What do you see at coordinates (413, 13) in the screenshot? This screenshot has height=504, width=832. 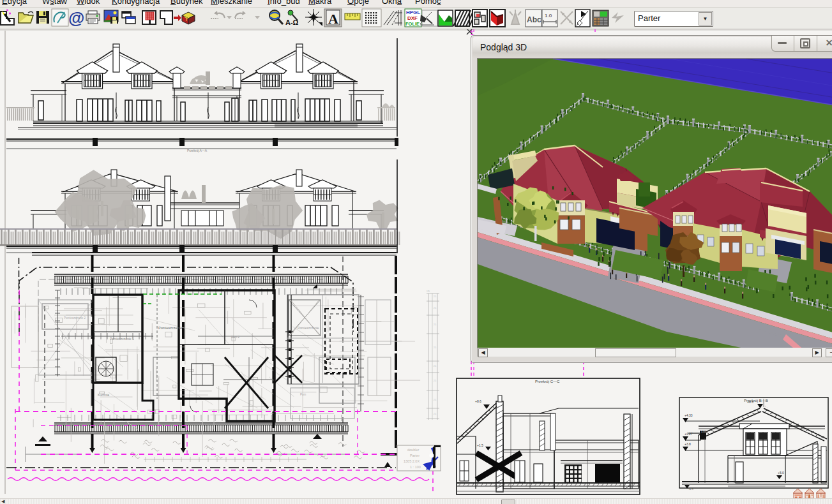 I see `svg-text: HPGL` at bounding box center [413, 13].